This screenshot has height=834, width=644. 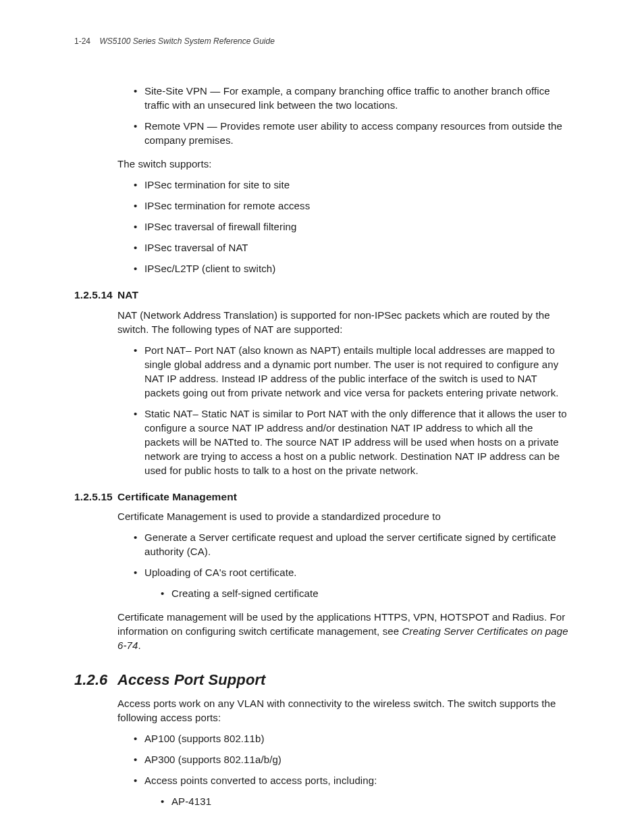 I want to click on list-item: IPSec traversal of NAT, so click(x=352, y=247).